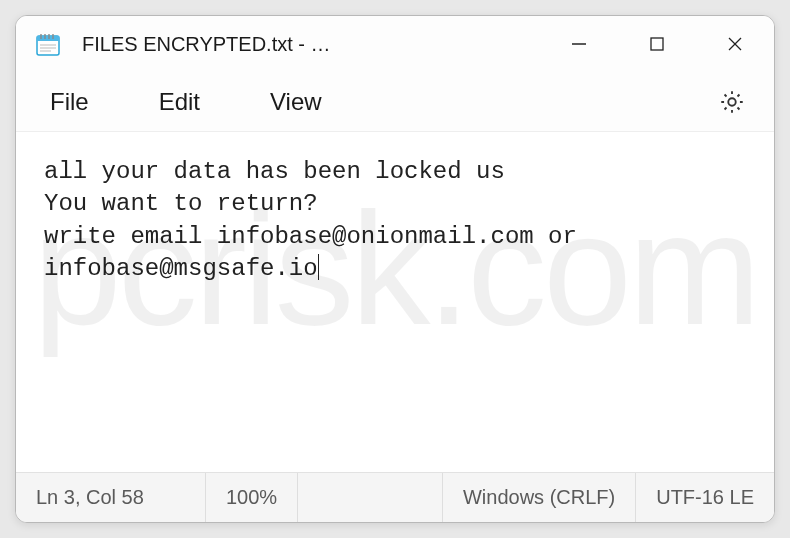 This screenshot has width=790, height=538. What do you see at coordinates (657, 44) in the screenshot?
I see `maximize-button` at bounding box center [657, 44].